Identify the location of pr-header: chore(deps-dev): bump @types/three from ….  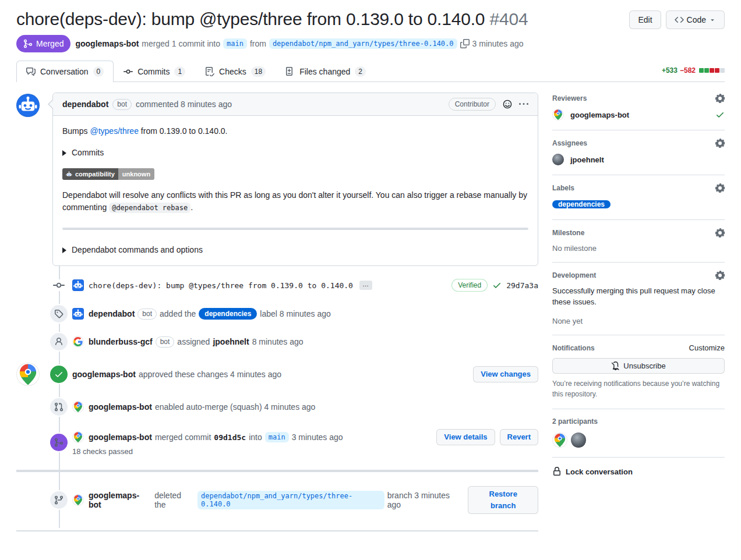
(370, 30).